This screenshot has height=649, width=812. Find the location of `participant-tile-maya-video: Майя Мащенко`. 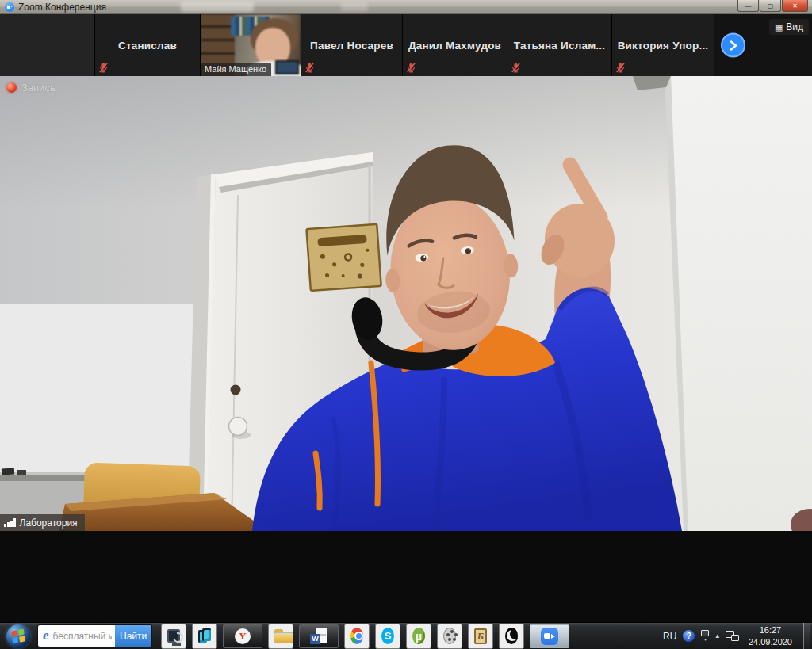

participant-tile-maya-video: Майя Мащенко is located at coordinates (251, 45).